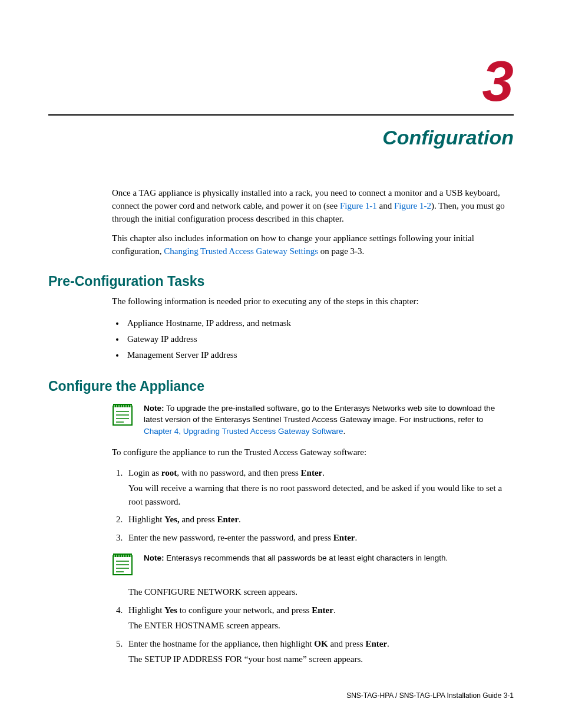 The width and height of the screenshot is (562, 728). Describe the element at coordinates (241, 251) in the screenshot. I see `link-changing-settings: Changing Trusted Access Gateway Settings` at that location.